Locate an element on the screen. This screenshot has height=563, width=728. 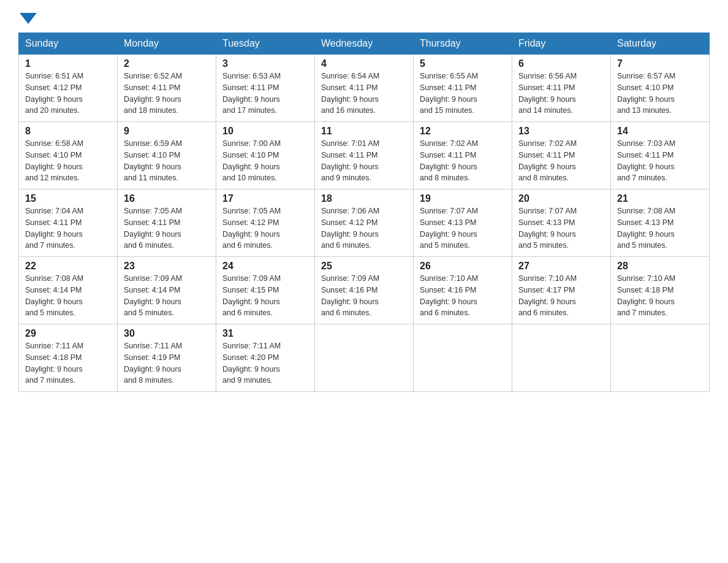
day-number: 30 is located at coordinates (167, 334).